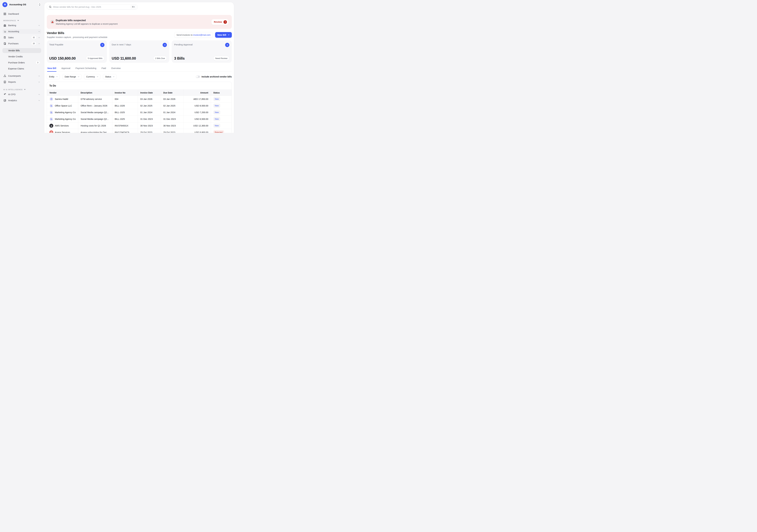  I want to click on amount: AED 17,850.00, so click(197, 99).